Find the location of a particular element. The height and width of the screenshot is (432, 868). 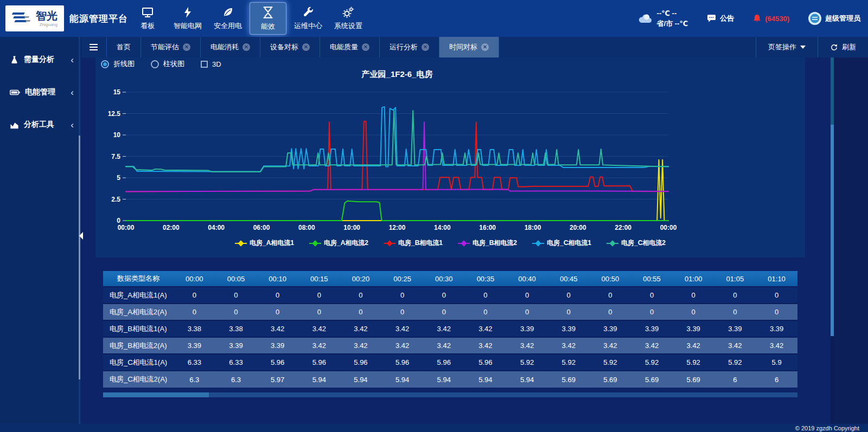

value-cell: 3.39 is located at coordinates (693, 328).